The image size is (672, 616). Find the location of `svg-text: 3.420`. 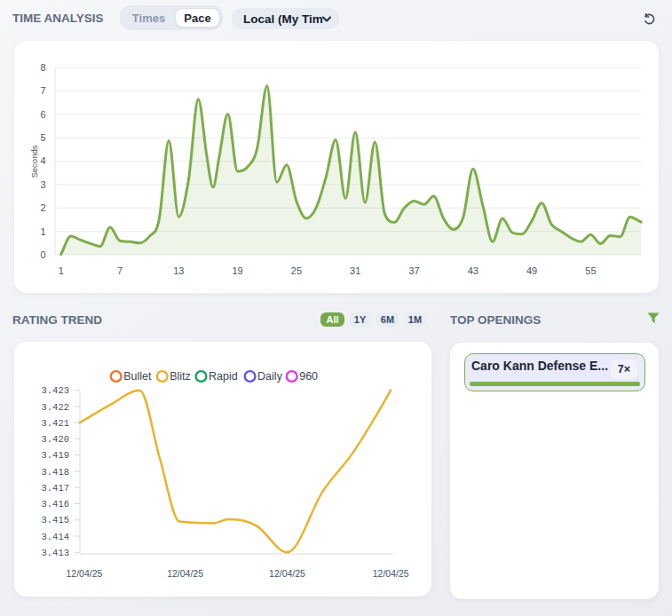

svg-text: 3.420 is located at coordinates (55, 439).